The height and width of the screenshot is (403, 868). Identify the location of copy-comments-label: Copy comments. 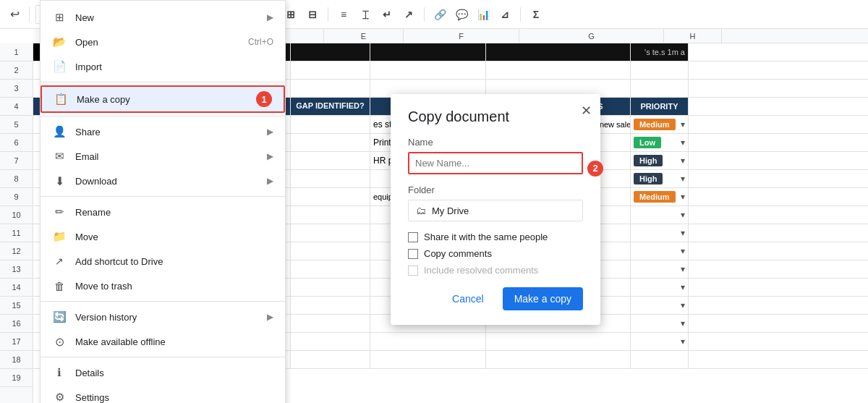
(458, 253).